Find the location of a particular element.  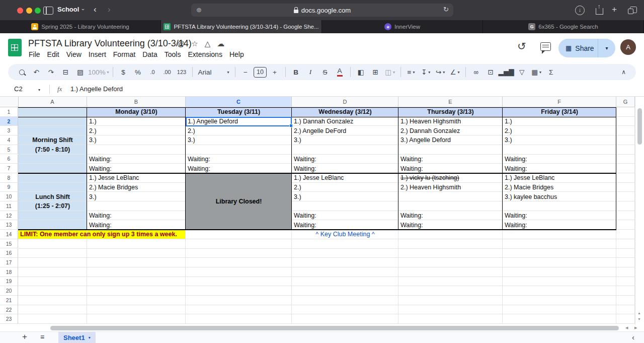

formula-bar-content: 1.) Angelle Deford is located at coordinates (97, 89).